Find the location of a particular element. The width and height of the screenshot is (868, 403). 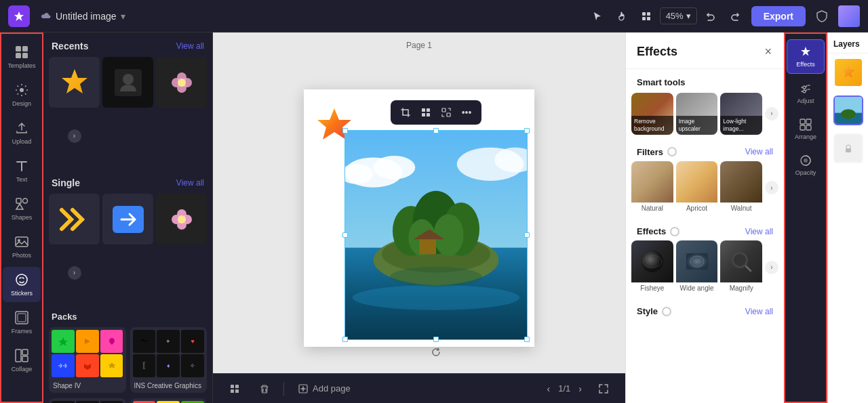

style-view-all: View all is located at coordinates (760, 312).